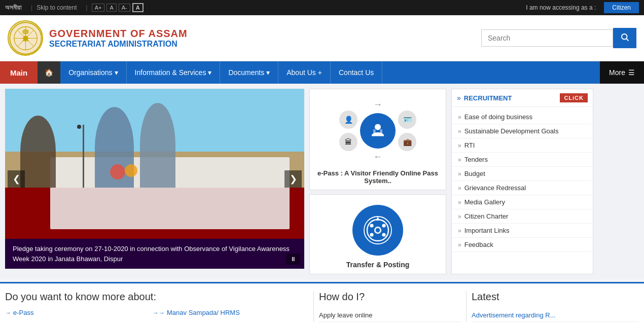  Describe the element at coordinates (19, 73) in the screenshot. I see `nav-main-item: Main` at that location.